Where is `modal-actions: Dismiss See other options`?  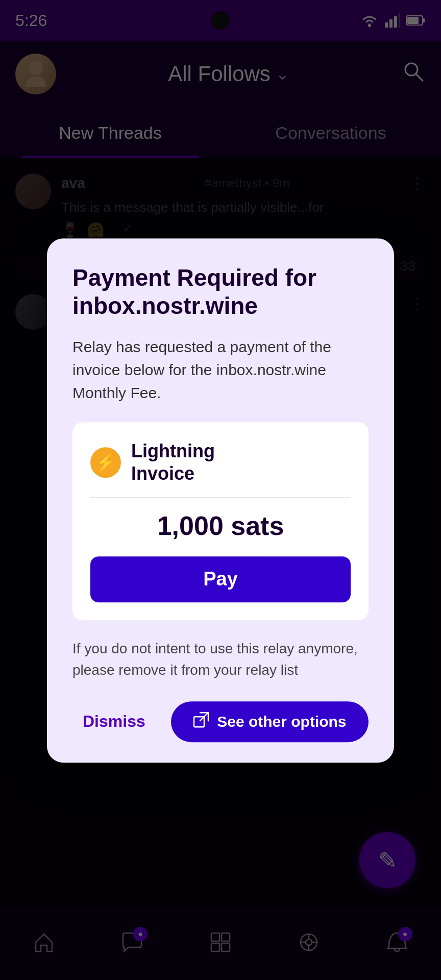
modal-actions: Dismiss See other options is located at coordinates (220, 722).